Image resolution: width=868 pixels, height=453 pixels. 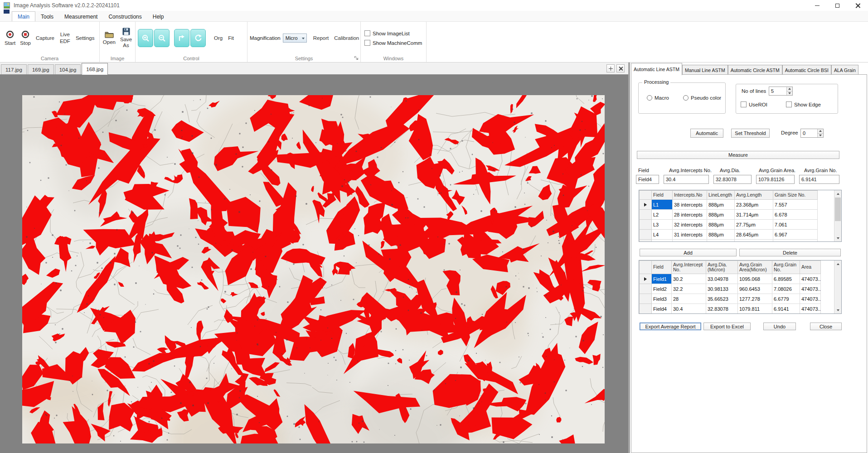 I want to click on grid-cell: 7.557, so click(x=795, y=205).